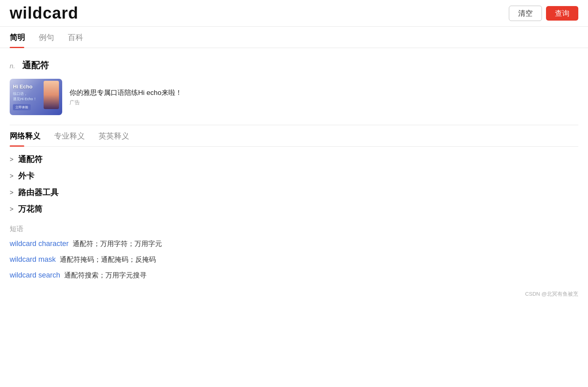  I want to click on phrase-en-2: wildcard search, so click(35, 276).